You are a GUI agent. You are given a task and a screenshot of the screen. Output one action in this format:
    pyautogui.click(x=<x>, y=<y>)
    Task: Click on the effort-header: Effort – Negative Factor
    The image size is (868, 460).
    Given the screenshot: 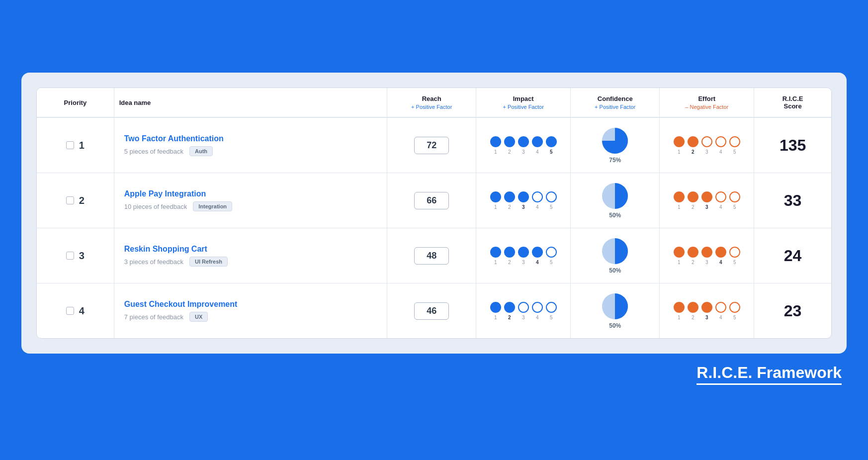 What is the action you would take?
    pyautogui.click(x=707, y=102)
    